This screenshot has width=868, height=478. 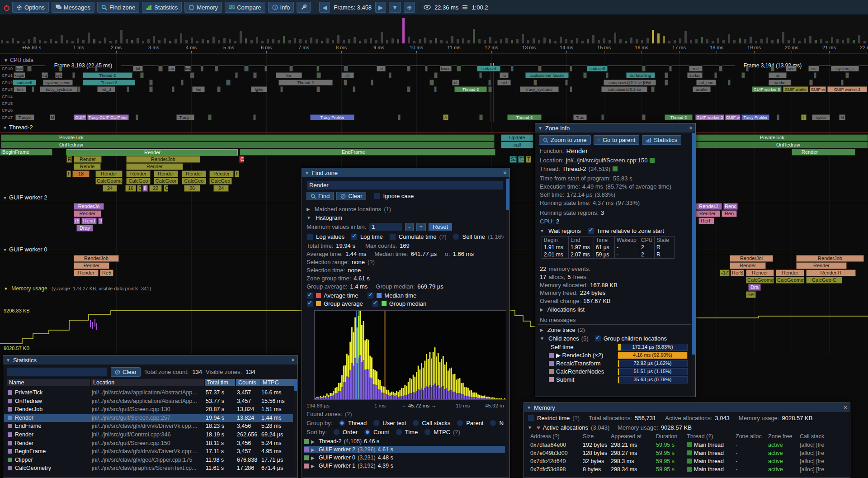 I want to click on zone: CalcGeo, so click(x=138, y=181).